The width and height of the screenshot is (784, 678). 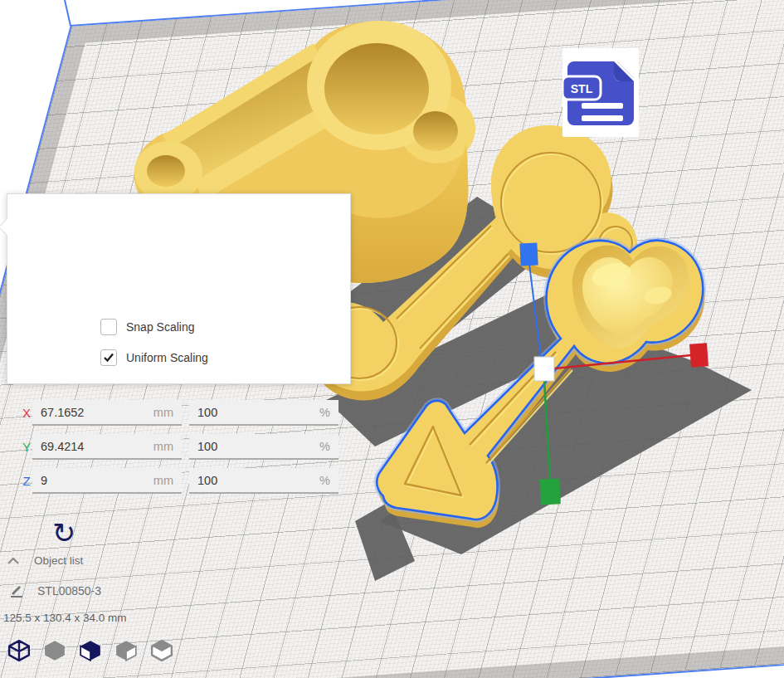 What do you see at coordinates (109, 327) in the screenshot?
I see `snap-scaling-checkbox` at bounding box center [109, 327].